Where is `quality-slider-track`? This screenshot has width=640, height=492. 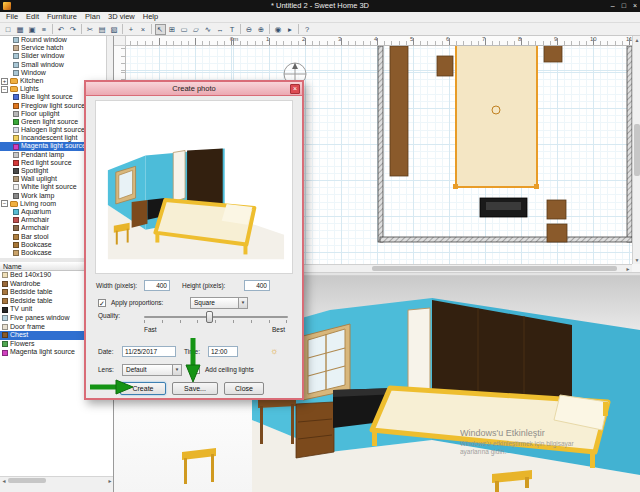 quality-slider-track is located at coordinates (216, 317).